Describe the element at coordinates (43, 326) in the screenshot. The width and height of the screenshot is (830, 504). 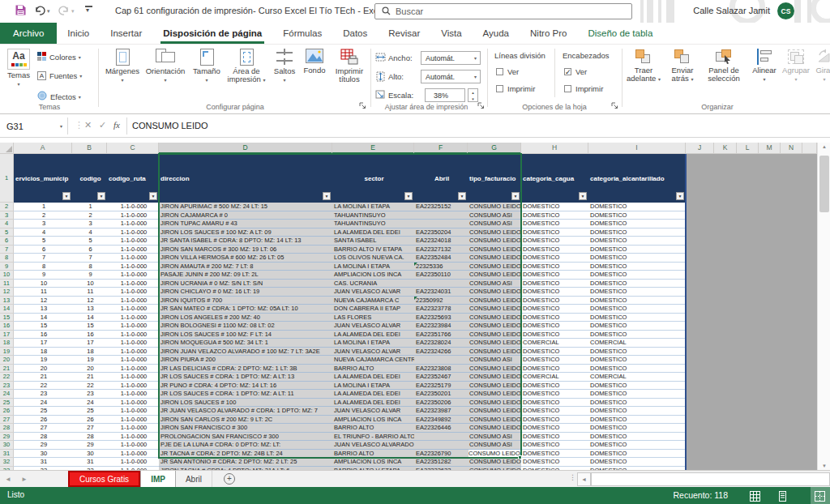
I see `cell-A16: 15` at that location.